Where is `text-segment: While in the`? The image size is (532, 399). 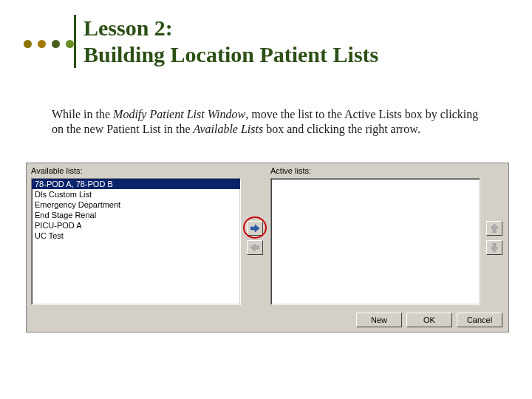 text-segment: While in the is located at coordinates (83, 114).